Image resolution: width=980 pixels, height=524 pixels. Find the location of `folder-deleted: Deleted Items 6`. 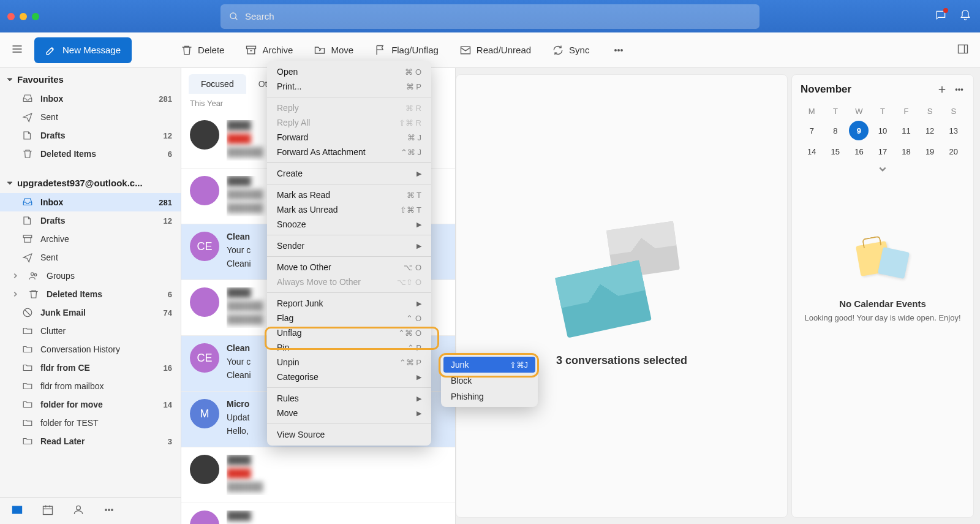

folder-deleted: Deleted Items 6 is located at coordinates (91, 154).